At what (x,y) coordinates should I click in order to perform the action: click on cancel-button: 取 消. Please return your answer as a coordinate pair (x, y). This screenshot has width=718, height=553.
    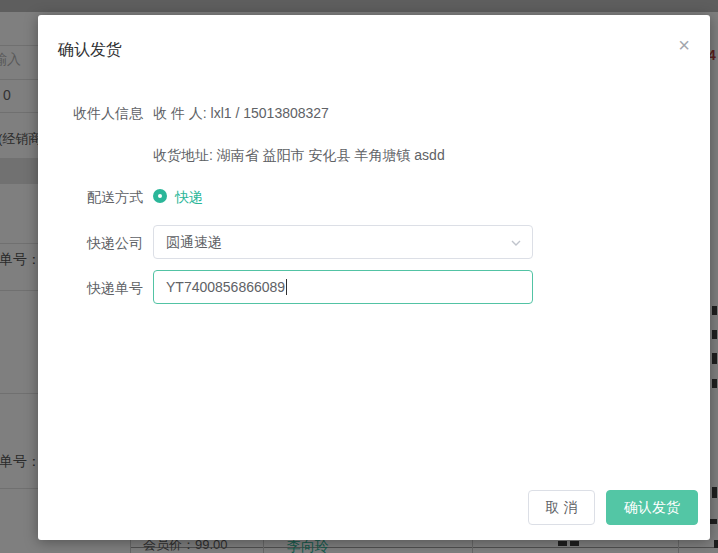
    Looking at the image, I should click on (562, 508).